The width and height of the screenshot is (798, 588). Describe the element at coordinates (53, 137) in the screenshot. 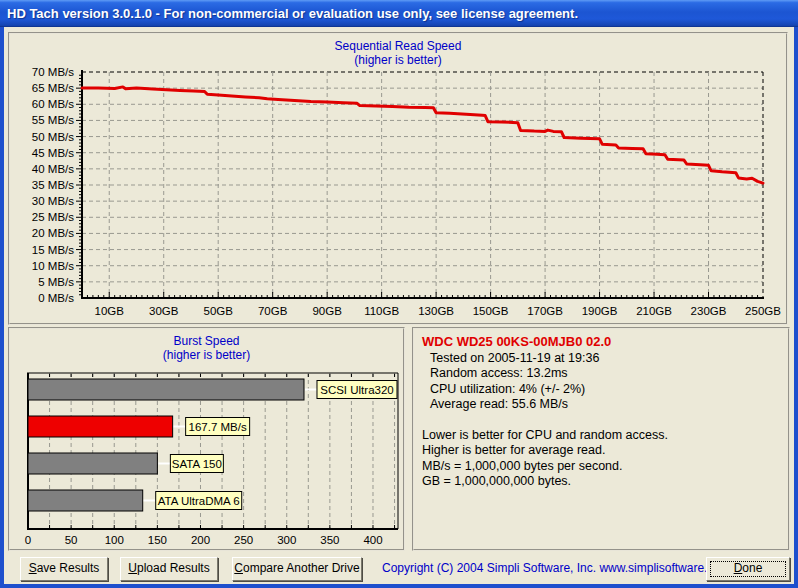

I see `svg-text: 50 MB/s` at that location.